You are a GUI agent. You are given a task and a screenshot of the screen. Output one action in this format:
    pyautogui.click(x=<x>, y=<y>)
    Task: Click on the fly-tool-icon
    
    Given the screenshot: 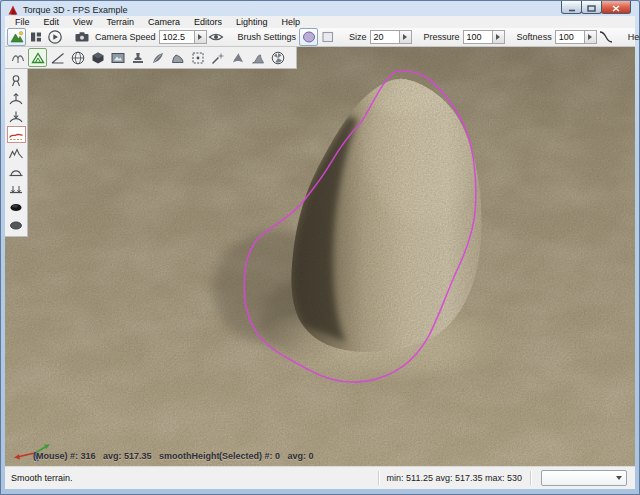 What is the action you would take?
    pyautogui.click(x=18, y=58)
    